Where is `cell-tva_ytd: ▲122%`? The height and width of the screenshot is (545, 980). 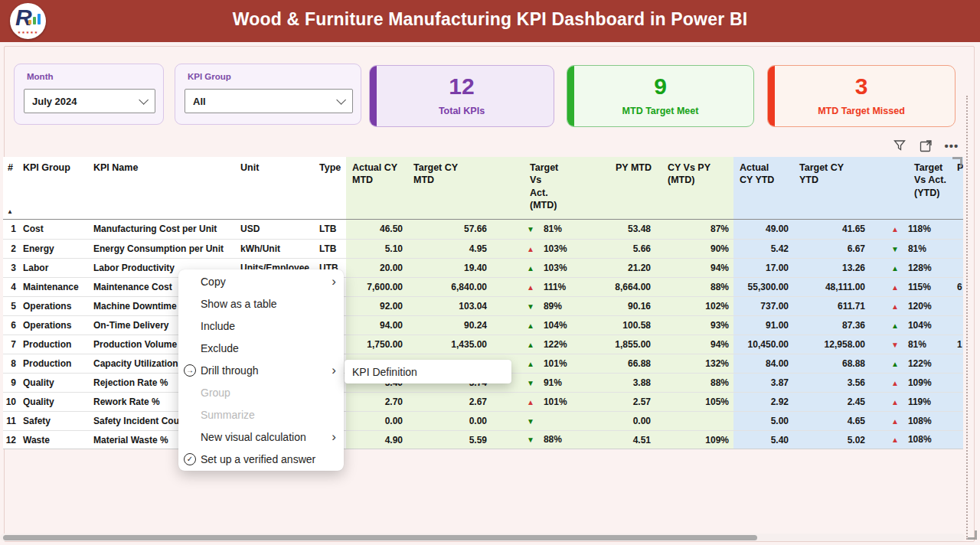
cell-tva_ytd: ▲122% is located at coordinates (912, 364).